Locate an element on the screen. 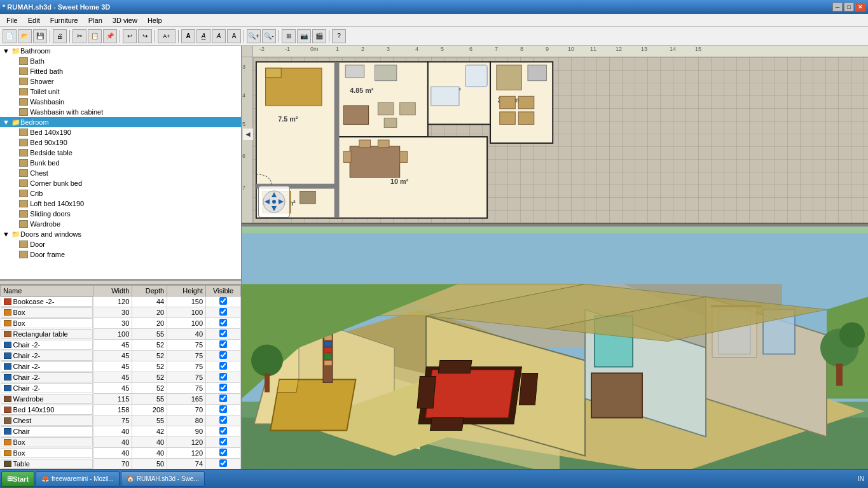 The image size is (868, 488). tree-item-bunk-bed: Bunk bed is located at coordinates (121, 163).